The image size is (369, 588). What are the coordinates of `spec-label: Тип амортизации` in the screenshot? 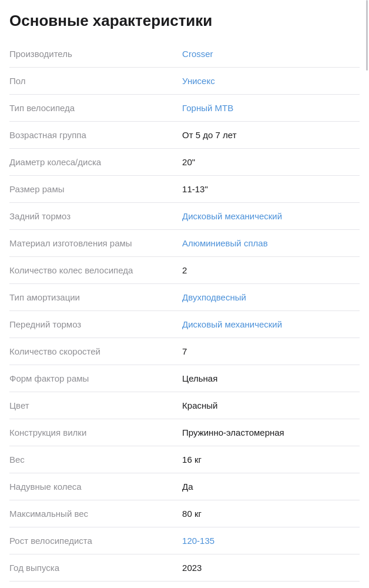 It's located at (93, 298).